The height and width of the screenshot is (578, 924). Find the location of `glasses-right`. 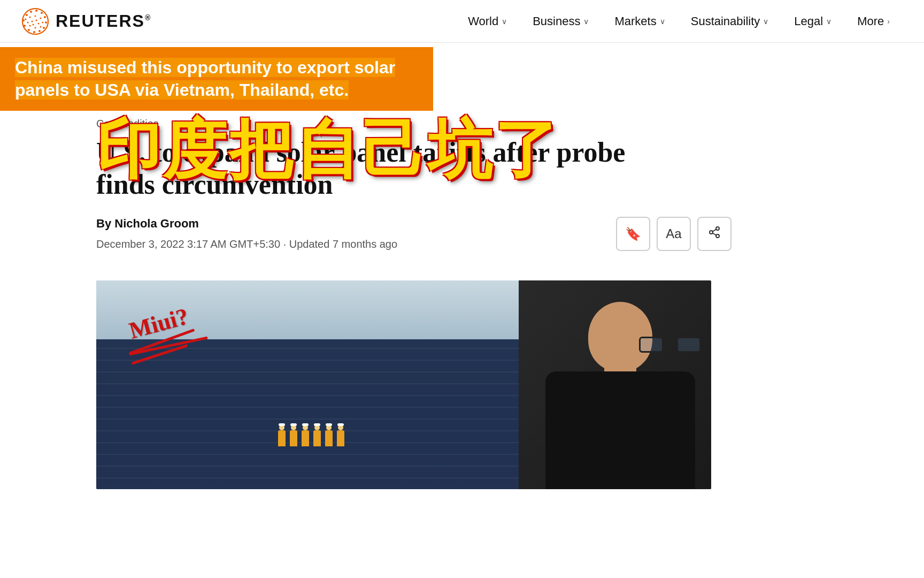

glasses-right is located at coordinates (689, 345).